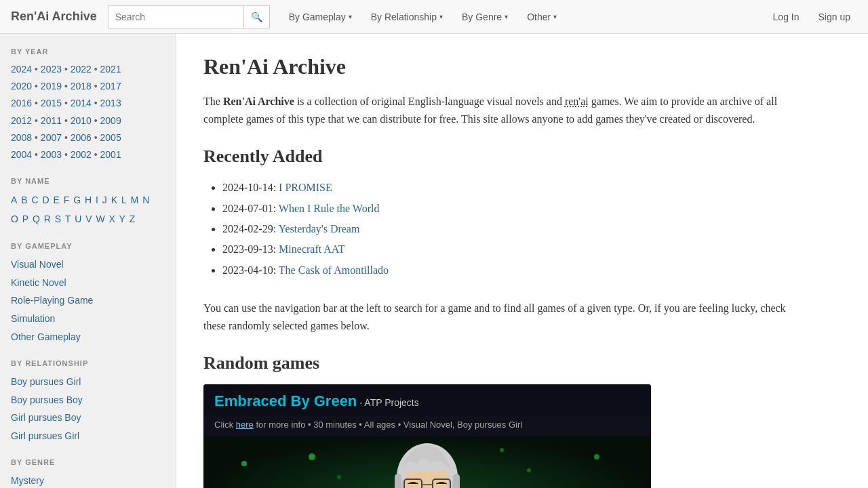 Image resolution: width=868 pixels, height=488 pixels. I want to click on sidebar-link-simulation: Simulation, so click(88, 319).